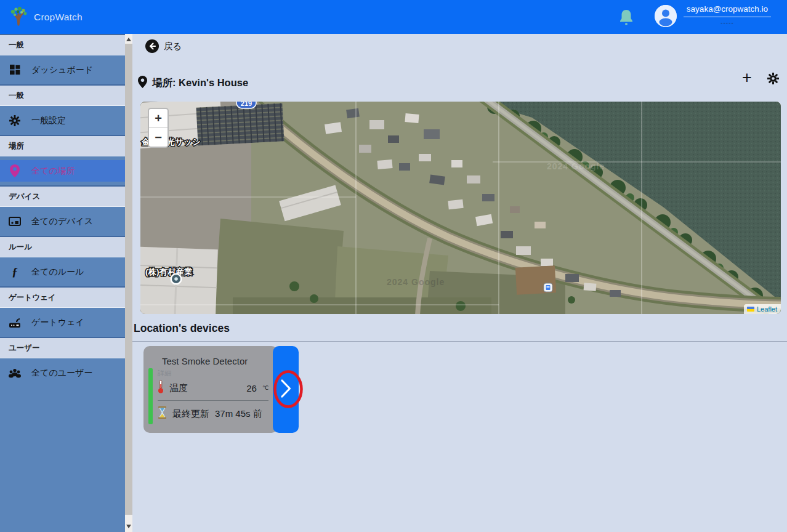 Image resolution: width=787 pixels, height=532 pixels. I want to click on map-poi-marker, so click(176, 280).